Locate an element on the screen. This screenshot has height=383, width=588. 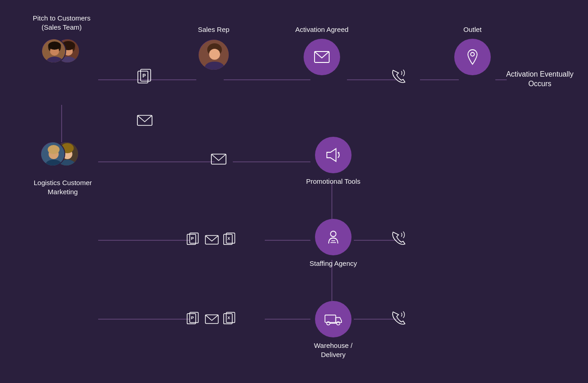
promotional-label: Promotional Tools is located at coordinates (333, 181).